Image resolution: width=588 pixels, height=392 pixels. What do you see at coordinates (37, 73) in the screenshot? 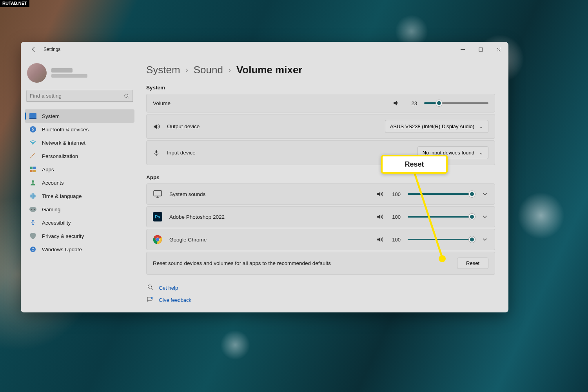
I see `avatar` at bounding box center [37, 73].